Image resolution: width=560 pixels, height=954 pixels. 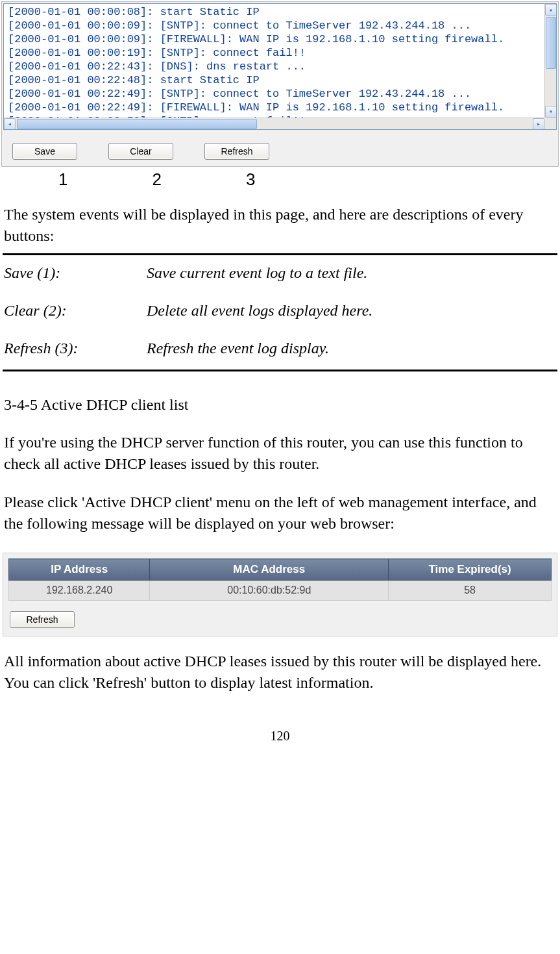 What do you see at coordinates (274, 123) in the screenshot?
I see `horizontal-scrollbar: ◂ ▸` at bounding box center [274, 123].